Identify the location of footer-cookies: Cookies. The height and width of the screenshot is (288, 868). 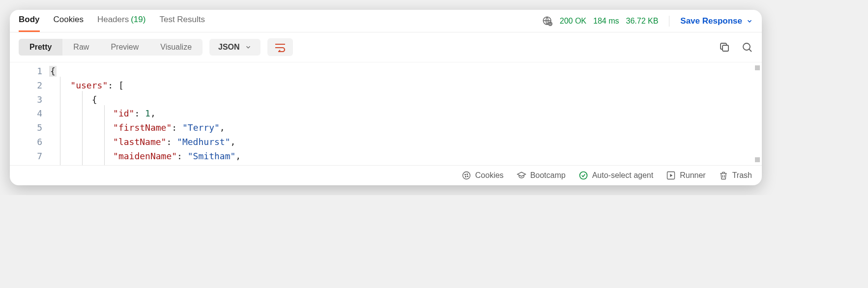
(483, 175).